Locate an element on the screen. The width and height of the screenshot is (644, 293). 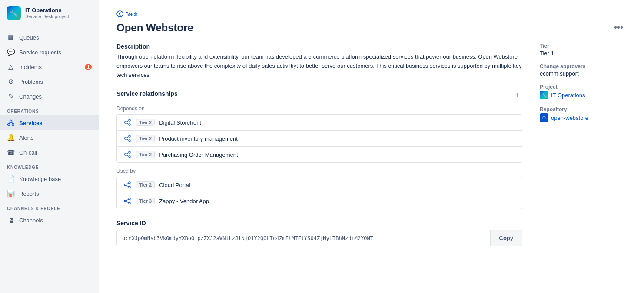
sidebar-label-queues: Queues is located at coordinates (29, 37).